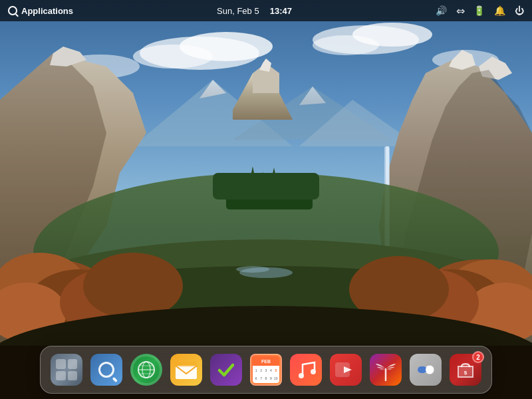 The height and width of the screenshot is (399, 532). Describe the element at coordinates (466, 370) in the screenshot. I see `dock-item-store: $ 2` at that location.